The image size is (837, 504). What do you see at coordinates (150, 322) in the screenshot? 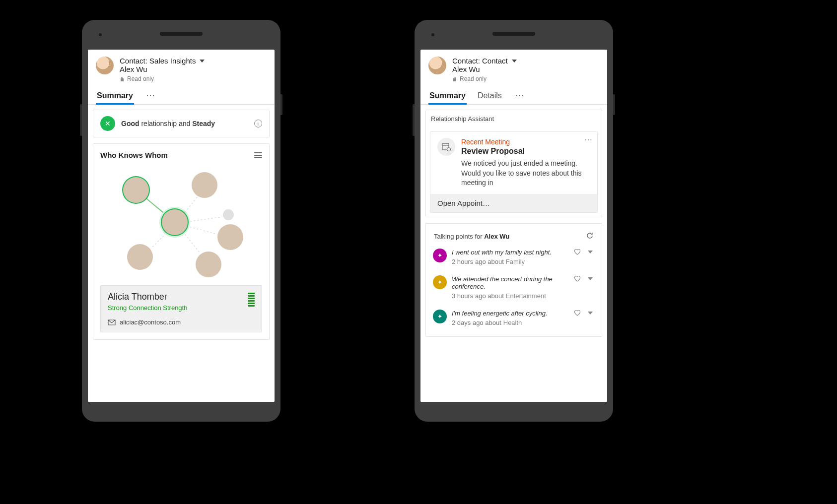
I see `connection-email: aliciac@contoso.com` at bounding box center [150, 322].